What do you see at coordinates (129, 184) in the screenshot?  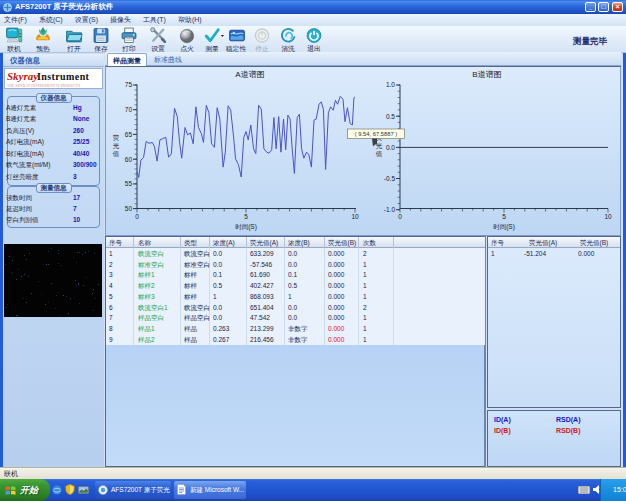 I see `svg-text: 55` at bounding box center [129, 184].